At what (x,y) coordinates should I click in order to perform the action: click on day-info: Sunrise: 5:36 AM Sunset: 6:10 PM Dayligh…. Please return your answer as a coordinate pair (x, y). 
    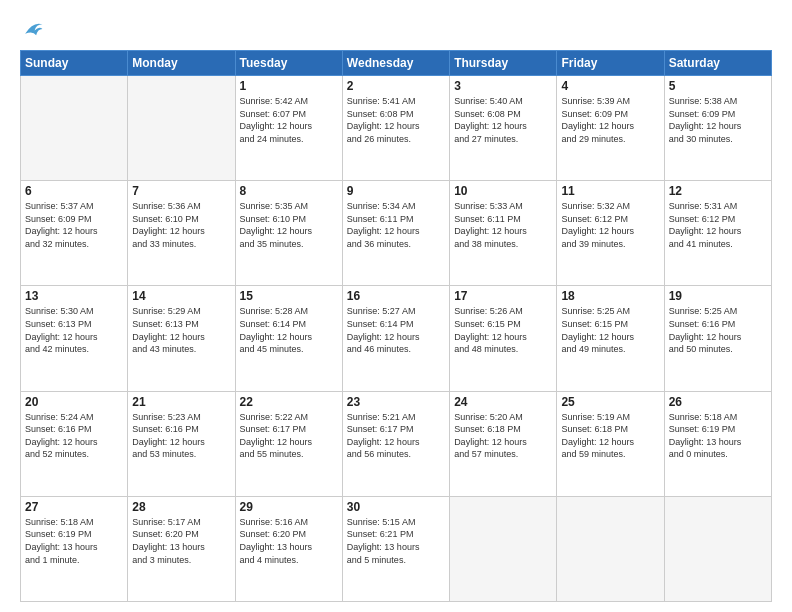
    Looking at the image, I should click on (181, 225).